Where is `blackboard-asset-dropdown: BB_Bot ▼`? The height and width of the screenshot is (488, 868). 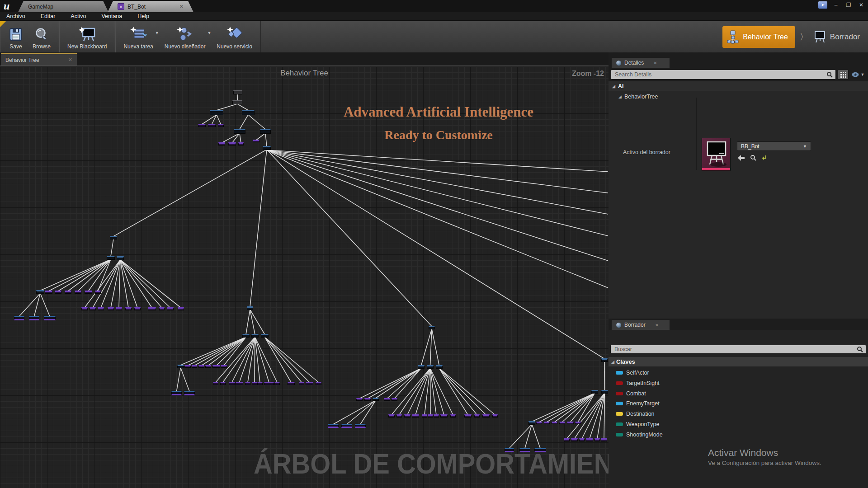 blackboard-asset-dropdown: BB_Bot ▼ is located at coordinates (774, 146).